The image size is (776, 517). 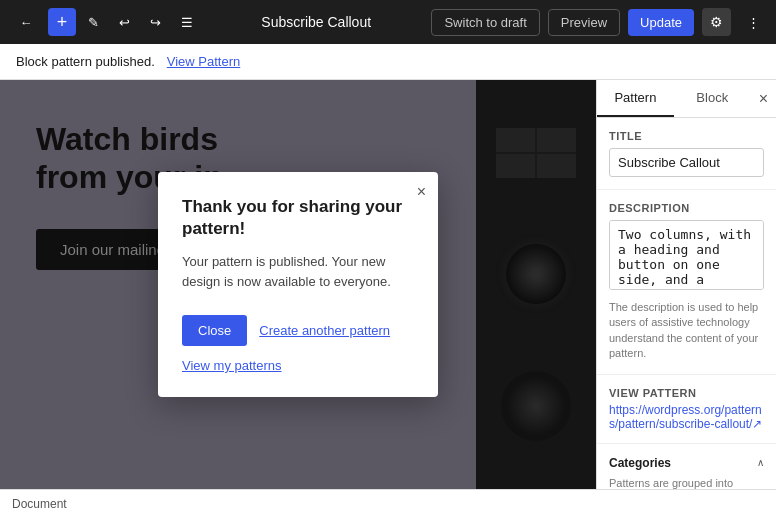 I want to click on view-my-patterns-link: View my patterns, so click(x=232, y=366).